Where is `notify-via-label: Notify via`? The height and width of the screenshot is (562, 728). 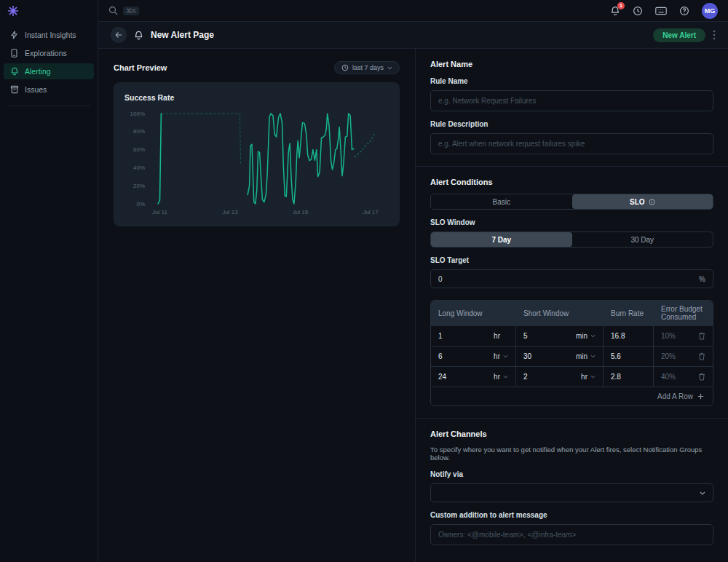 notify-via-label: Notify via is located at coordinates (572, 475).